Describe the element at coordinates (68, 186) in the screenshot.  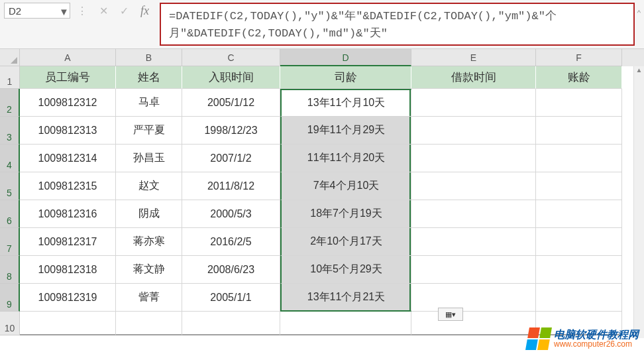
I see `cell-A5: 1009812315` at that location.